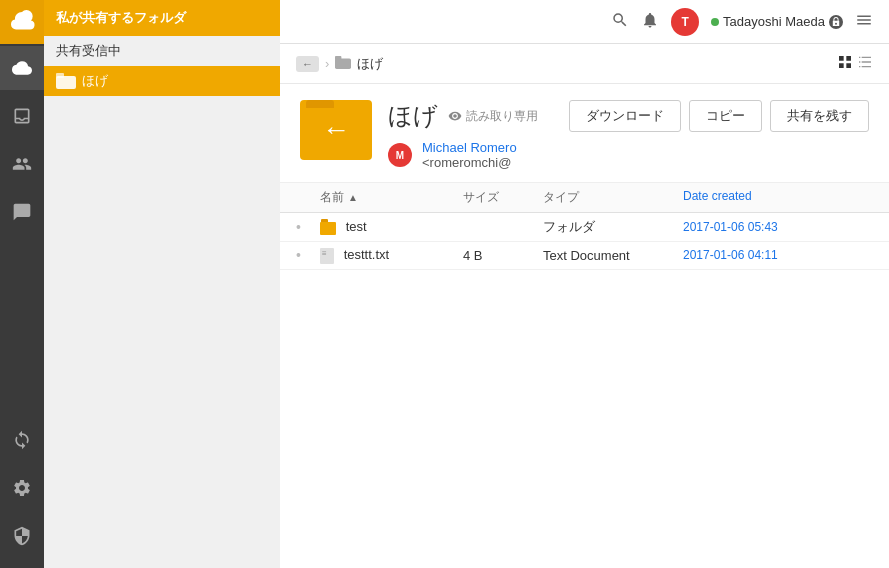 The width and height of the screenshot is (889, 568). I want to click on topbar: T Tadayoshi Maeda, so click(584, 22).